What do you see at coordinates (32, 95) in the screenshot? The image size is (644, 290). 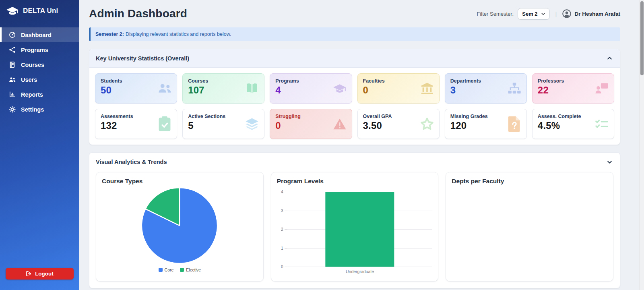 I see `sidebar-item-label: Reports` at bounding box center [32, 95].